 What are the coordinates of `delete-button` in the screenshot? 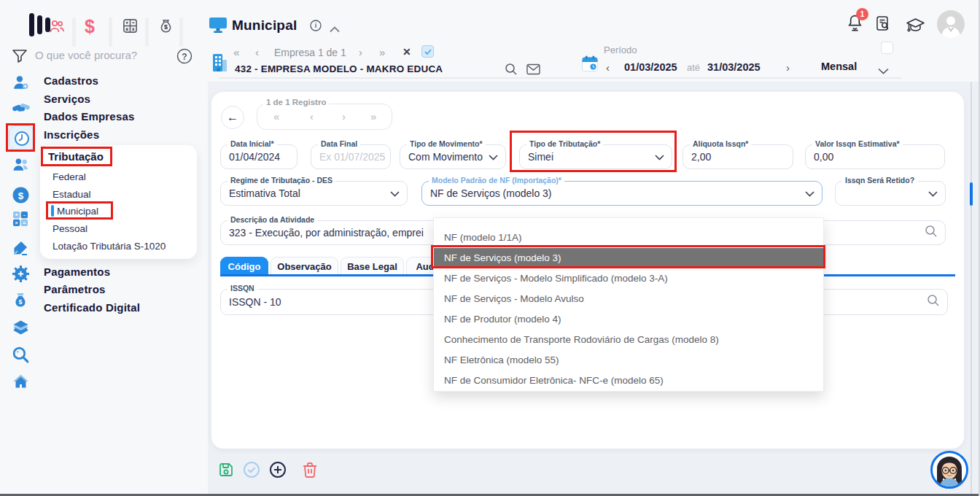 It's located at (311, 470).